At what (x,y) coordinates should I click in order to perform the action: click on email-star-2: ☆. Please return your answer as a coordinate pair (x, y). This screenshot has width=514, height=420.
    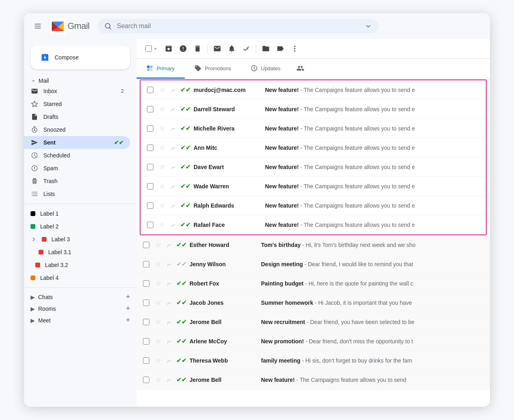
    Looking at the image, I should click on (162, 128).